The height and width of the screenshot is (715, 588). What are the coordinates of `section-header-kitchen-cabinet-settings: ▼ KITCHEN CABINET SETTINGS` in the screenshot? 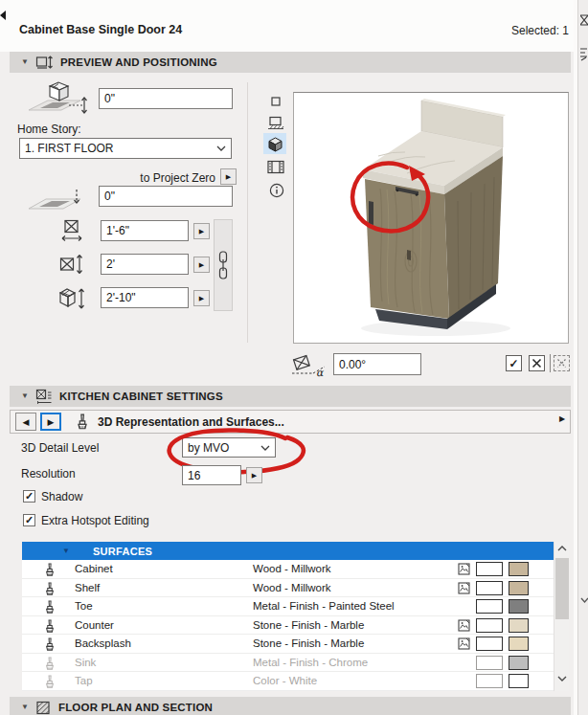 It's located at (290, 396).